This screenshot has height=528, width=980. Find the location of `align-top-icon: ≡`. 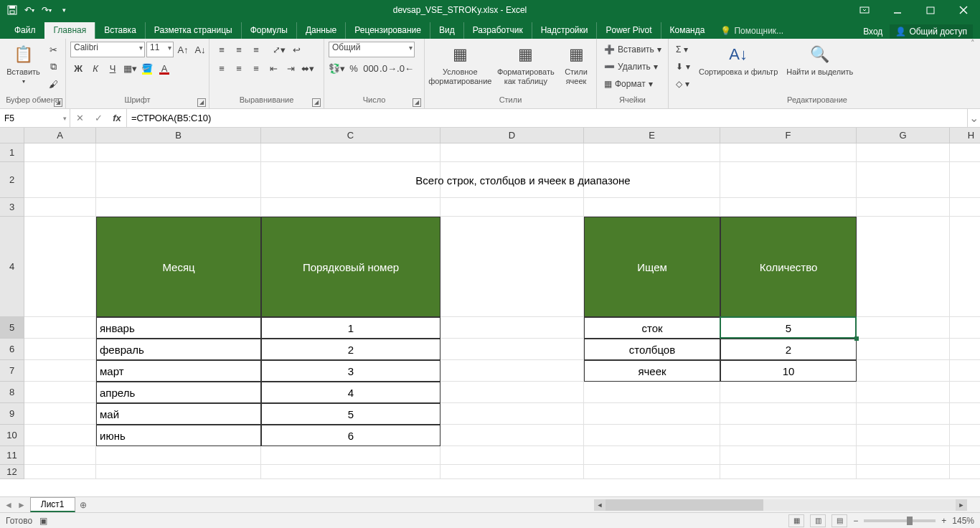

align-top-icon: ≡ is located at coordinates (222, 50).